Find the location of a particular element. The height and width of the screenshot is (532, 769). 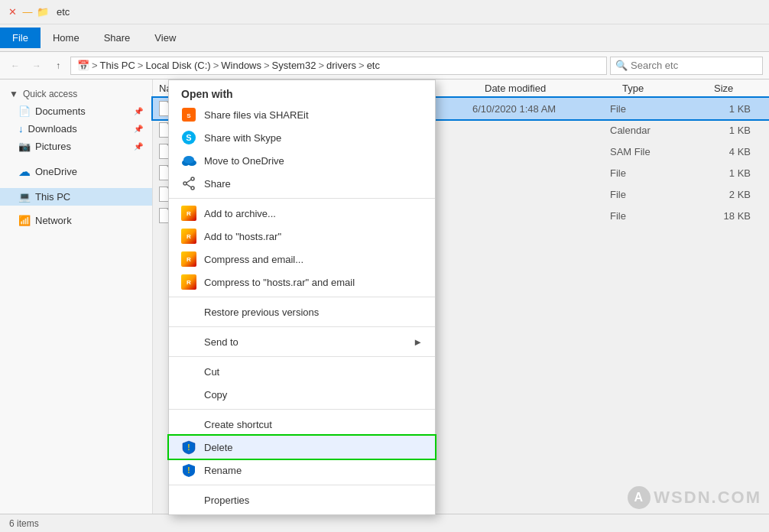

menu-item-share: Share is located at coordinates (302, 183).